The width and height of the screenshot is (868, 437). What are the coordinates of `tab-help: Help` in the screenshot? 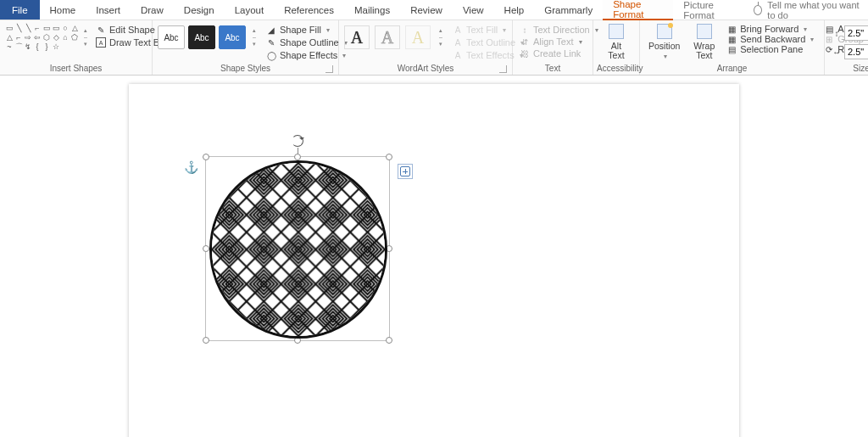 It's located at (515, 10).